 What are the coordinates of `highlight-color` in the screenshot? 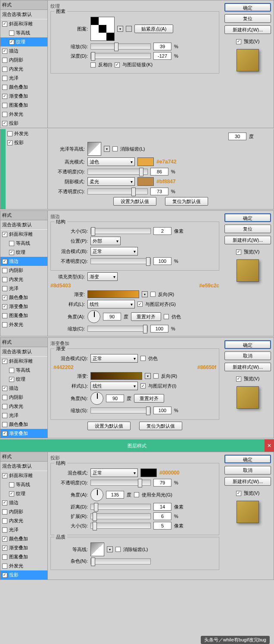 It's located at (146, 162).